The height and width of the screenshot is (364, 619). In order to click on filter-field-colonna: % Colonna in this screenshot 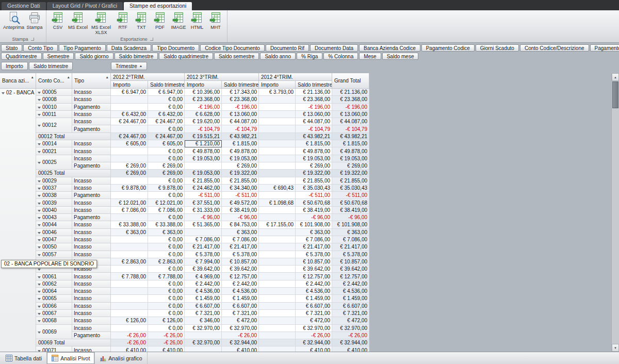, I will do `click(340, 56)`.